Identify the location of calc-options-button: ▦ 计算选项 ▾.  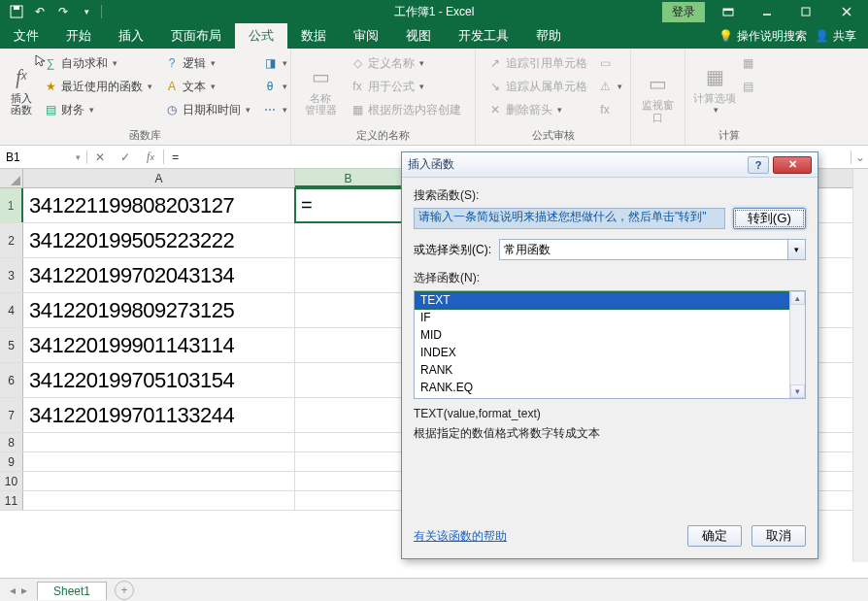
(715, 89).